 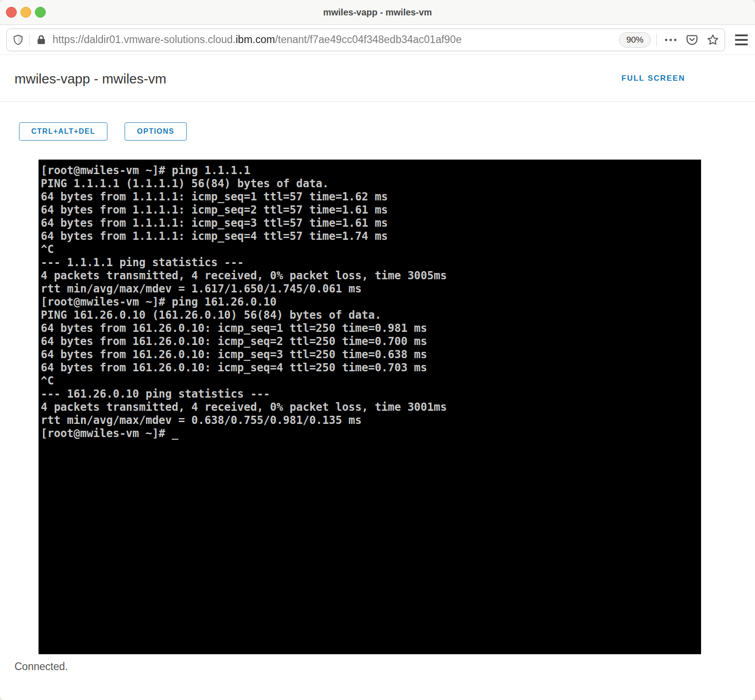 I want to click on address-bar: https://daldir01.vmware-solutions.cloud.…, so click(x=366, y=40).